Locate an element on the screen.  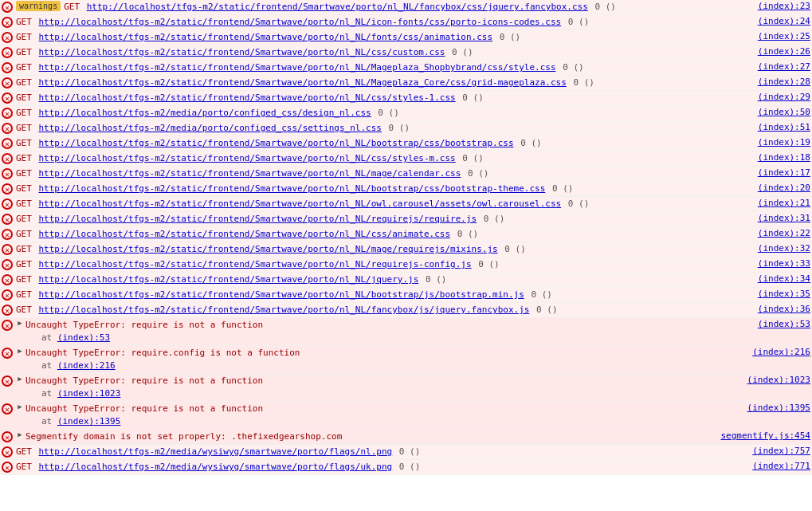
log-source: (index):771 is located at coordinates (778, 466).